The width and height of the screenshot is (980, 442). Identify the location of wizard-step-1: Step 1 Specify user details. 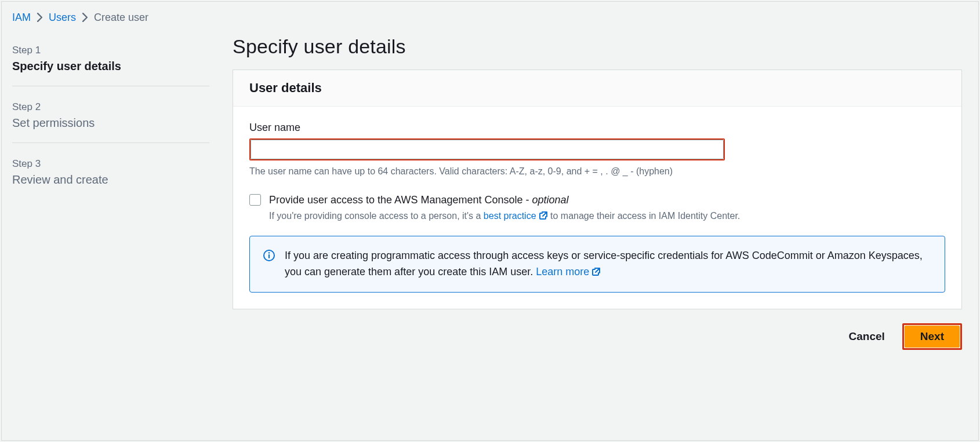
(111, 63).